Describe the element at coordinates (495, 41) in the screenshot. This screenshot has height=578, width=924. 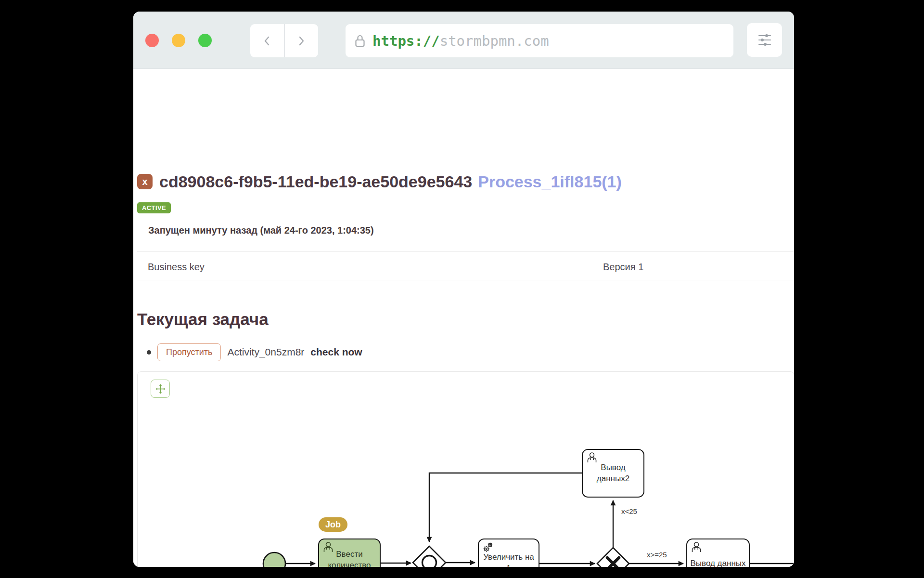
I see `url-host: stormbpmn.com` at that location.